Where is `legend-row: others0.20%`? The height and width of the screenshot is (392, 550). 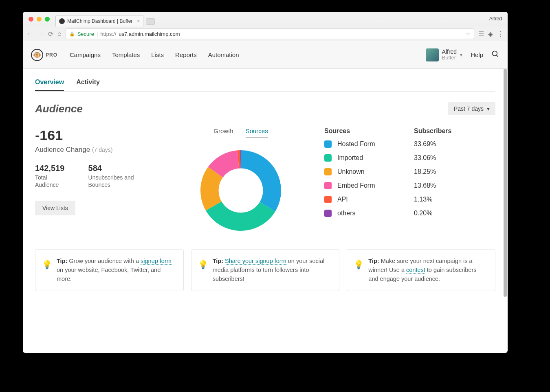
legend-row: others0.20% is located at coordinates (410, 213).